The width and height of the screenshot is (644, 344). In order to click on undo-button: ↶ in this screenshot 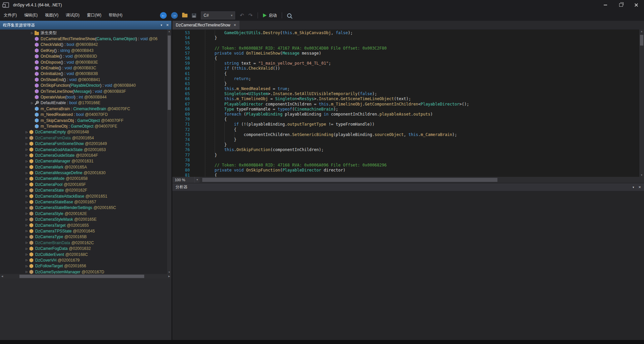, I will do `click(242, 15)`.